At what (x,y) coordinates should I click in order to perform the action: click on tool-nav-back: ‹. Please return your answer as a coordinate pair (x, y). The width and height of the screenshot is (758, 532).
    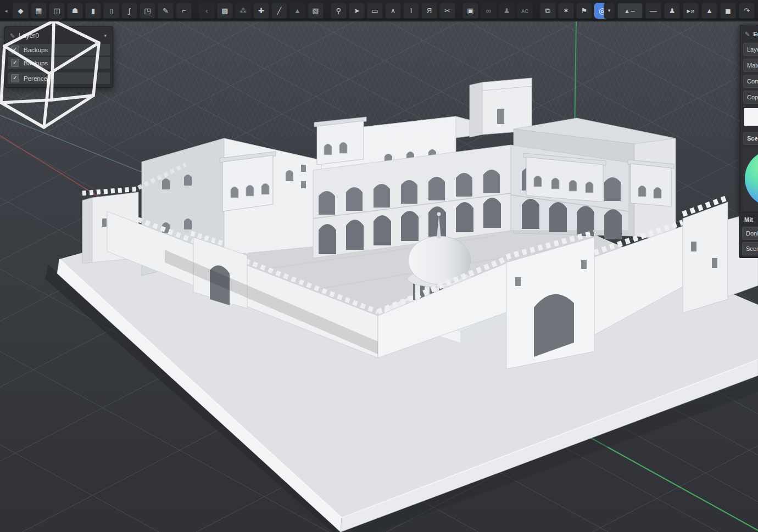
    Looking at the image, I should click on (207, 11).